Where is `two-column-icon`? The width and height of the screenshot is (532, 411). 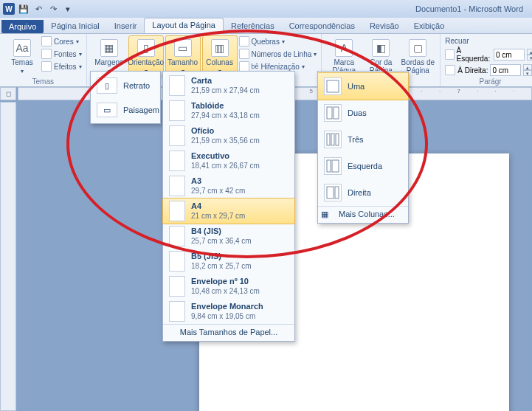
two-column-icon is located at coordinates (333, 113).